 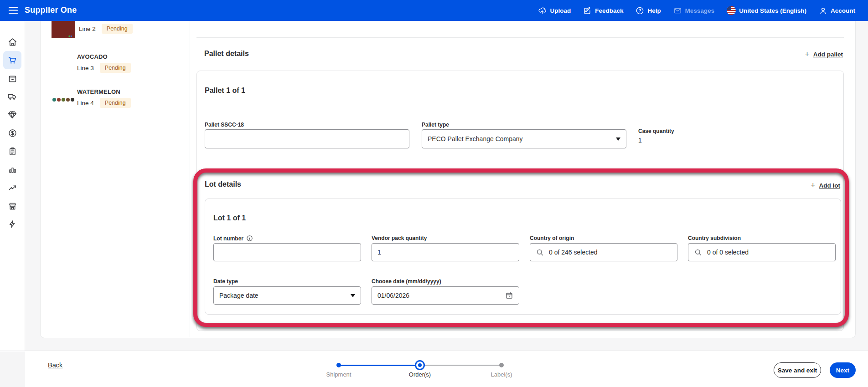 What do you see at coordinates (13, 133) in the screenshot?
I see `dollar-icon` at bounding box center [13, 133].